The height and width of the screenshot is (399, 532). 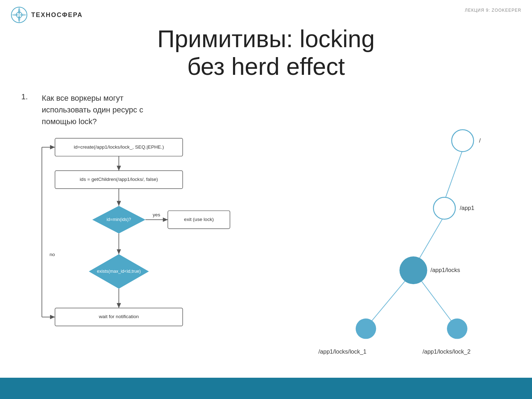 What do you see at coordinates (52, 255) in the screenshot?
I see `label-no: no` at bounding box center [52, 255].